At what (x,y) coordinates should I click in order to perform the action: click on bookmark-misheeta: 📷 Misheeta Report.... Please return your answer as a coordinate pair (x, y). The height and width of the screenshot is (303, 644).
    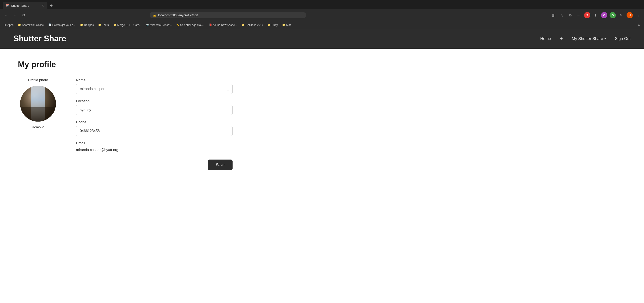
    Looking at the image, I should click on (159, 25).